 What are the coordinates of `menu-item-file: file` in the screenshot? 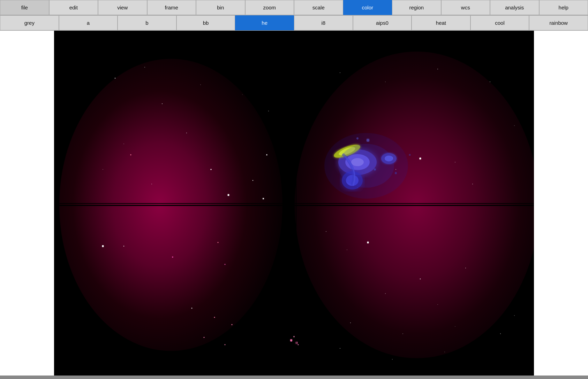 It's located at (24, 8).